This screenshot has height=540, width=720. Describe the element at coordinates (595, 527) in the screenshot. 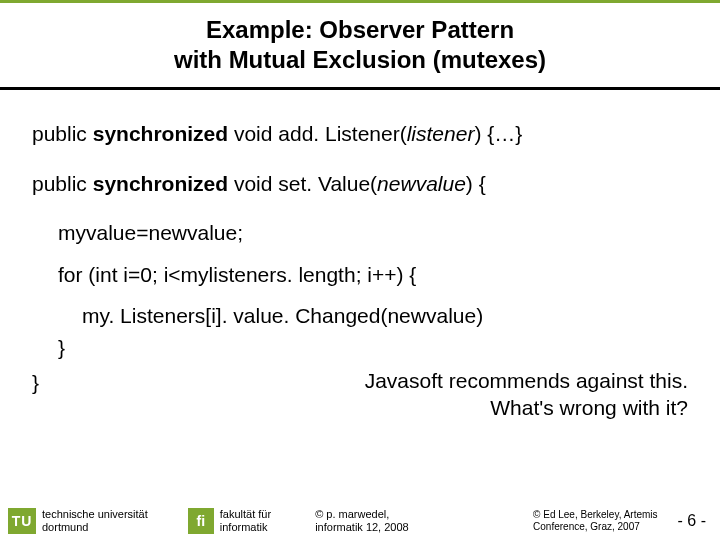

I see `credit-right-2: Conference, Graz, 2007` at that location.